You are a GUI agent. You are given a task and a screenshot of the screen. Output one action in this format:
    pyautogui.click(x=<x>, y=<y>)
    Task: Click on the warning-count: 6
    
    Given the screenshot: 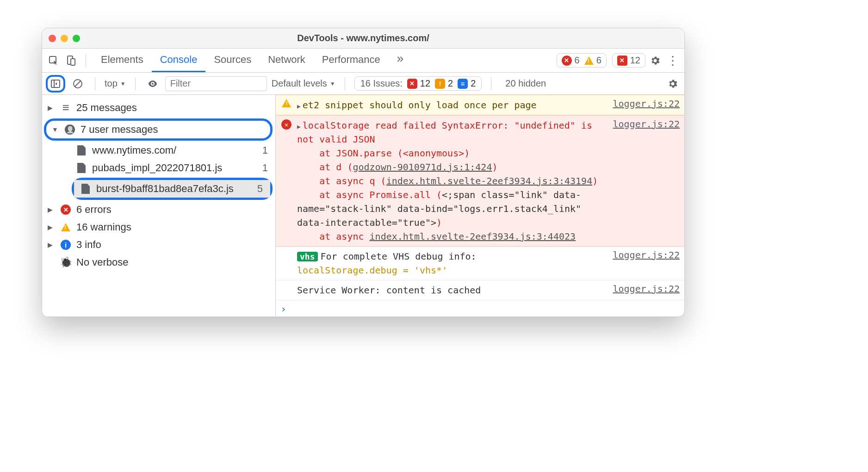 What is the action you would take?
    pyautogui.click(x=599, y=60)
    